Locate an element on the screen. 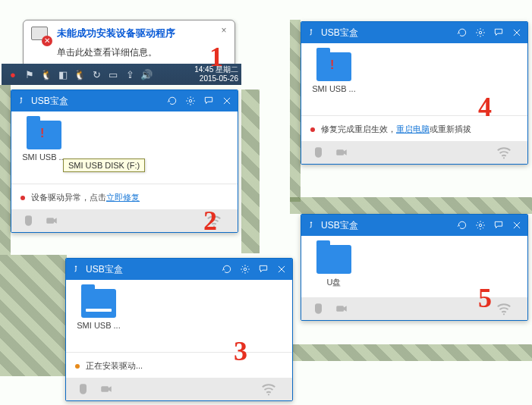  tray-refresh-icon: ↻ is located at coordinates (96, 74).